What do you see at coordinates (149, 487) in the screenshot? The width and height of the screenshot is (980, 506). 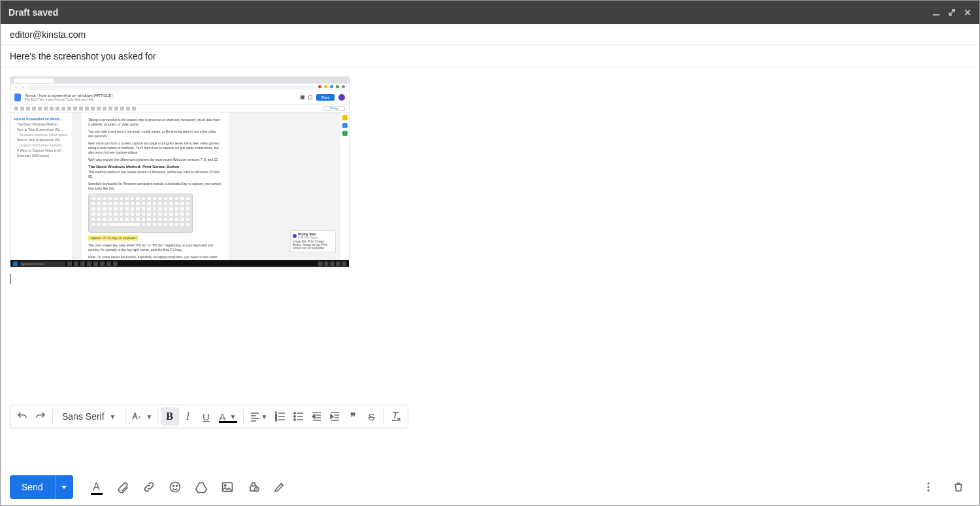 I see `insert-link-button` at bounding box center [149, 487].